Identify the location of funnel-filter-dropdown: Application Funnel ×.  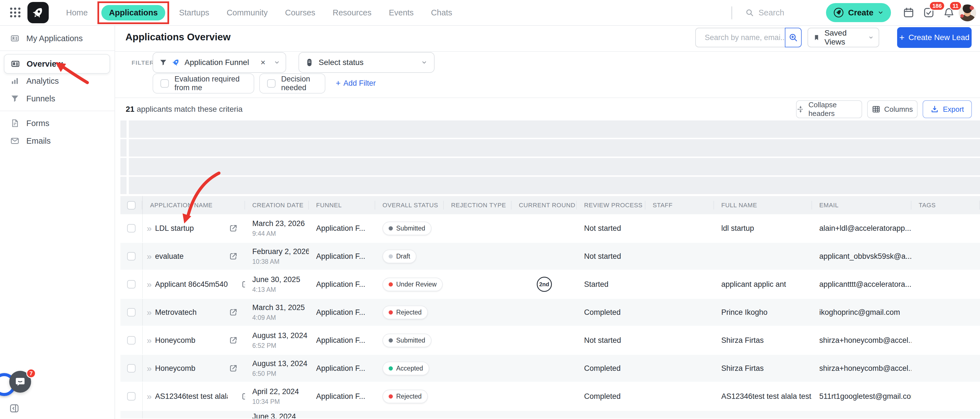
(219, 62).